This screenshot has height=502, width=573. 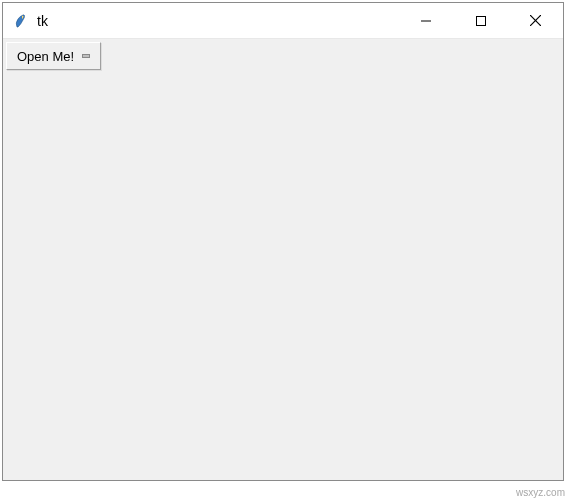 What do you see at coordinates (540, 492) in the screenshot?
I see `watermark-text: wsxyz.com` at bounding box center [540, 492].